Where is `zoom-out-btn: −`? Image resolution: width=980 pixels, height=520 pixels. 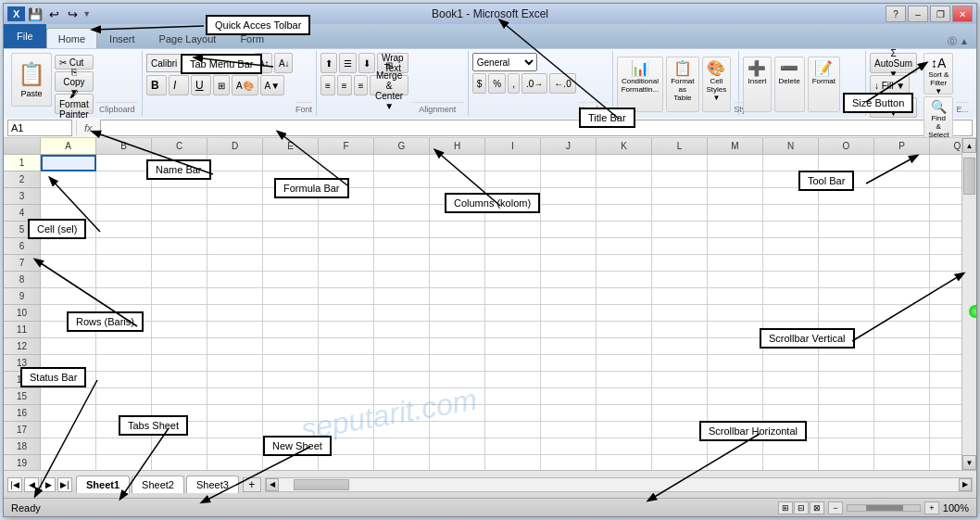 zoom-out-btn: − is located at coordinates (836, 508).